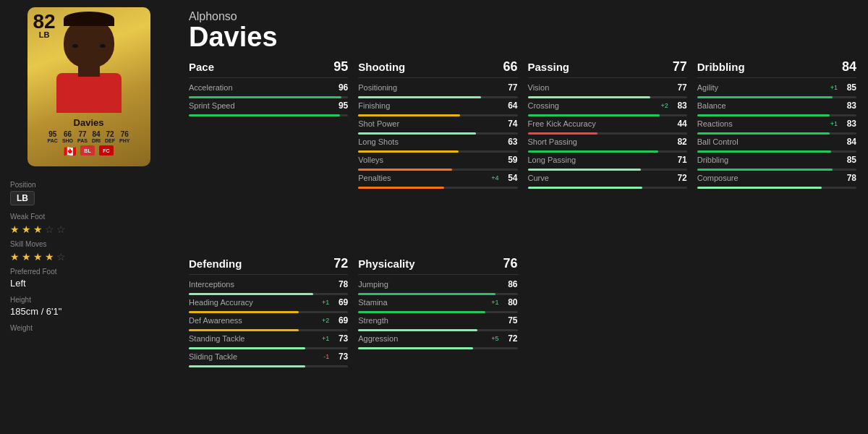 Image resolution: width=868 pixels, height=434 pixels. I want to click on category-name: Pace, so click(201, 67).